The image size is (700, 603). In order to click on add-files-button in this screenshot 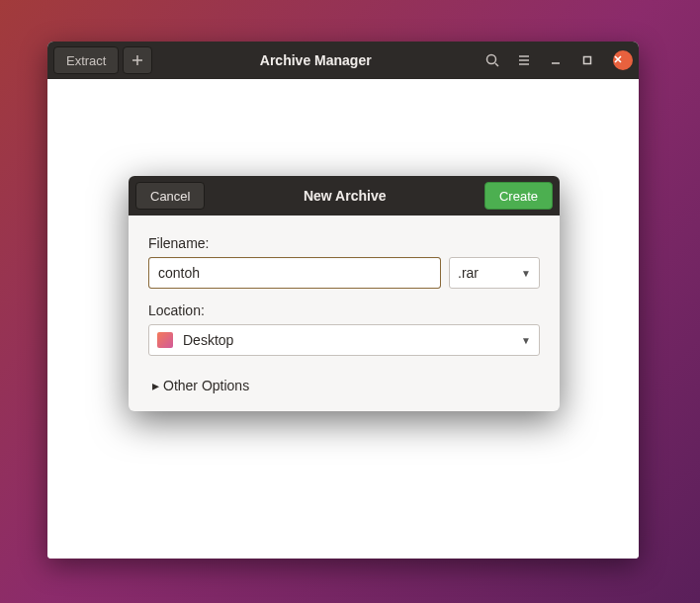, I will do `click(137, 60)`.